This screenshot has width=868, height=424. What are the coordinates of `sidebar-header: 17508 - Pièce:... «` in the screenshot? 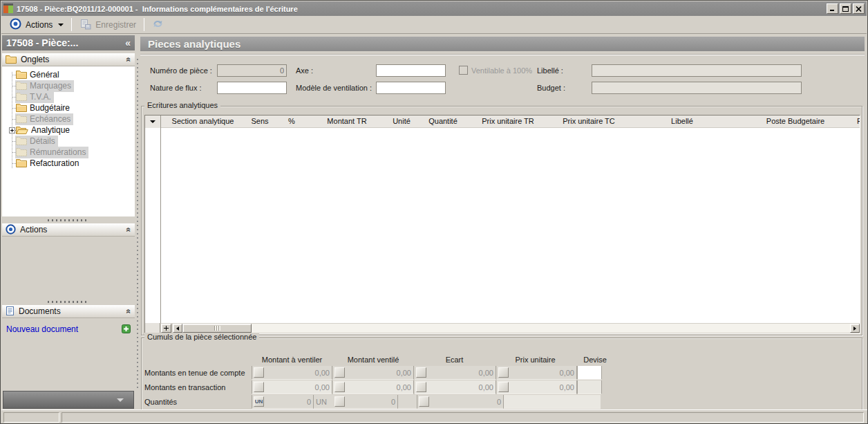 It's located at (68, 43).